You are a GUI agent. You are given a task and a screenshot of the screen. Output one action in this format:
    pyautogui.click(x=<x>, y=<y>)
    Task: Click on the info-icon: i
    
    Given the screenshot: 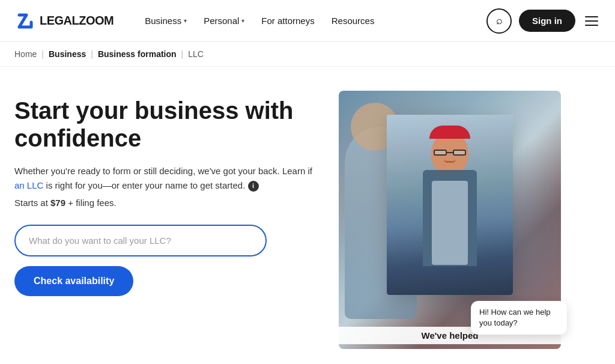 What is the action you would take?
    pyautogui.click(x=253, y=186)
    